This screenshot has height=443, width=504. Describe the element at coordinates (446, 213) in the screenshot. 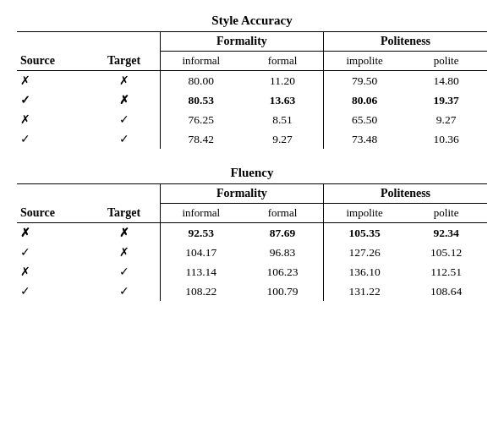

I see `fluency-polite-header: polite` at that location.